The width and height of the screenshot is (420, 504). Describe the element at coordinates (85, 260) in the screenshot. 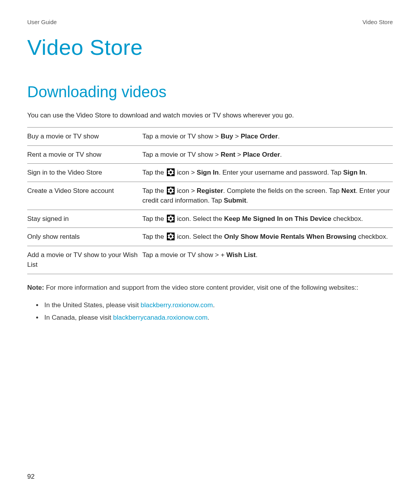

I see `task-label: Add a movie or TV show to your Wish List` at that location.